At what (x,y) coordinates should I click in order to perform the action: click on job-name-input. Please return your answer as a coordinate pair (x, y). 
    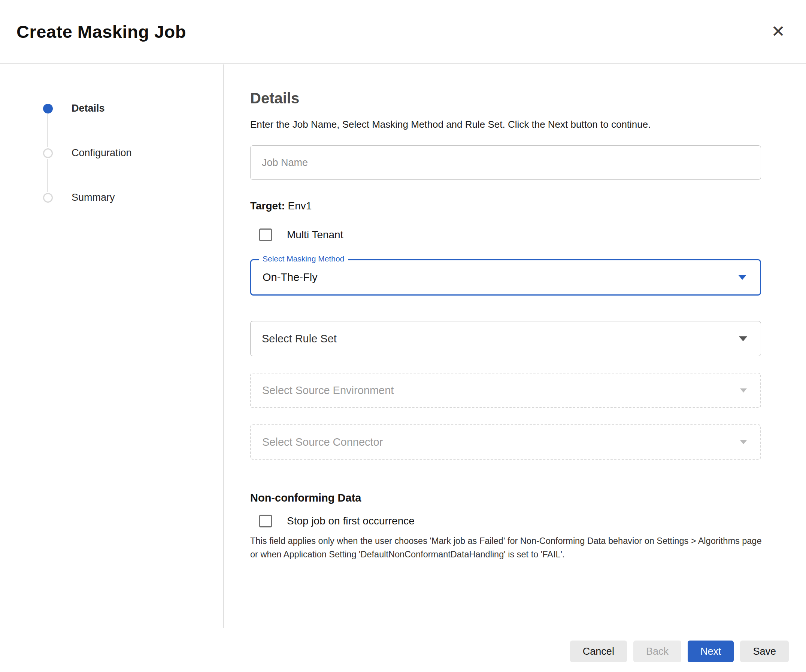
    Looking at the image, I should click on (506, 163).